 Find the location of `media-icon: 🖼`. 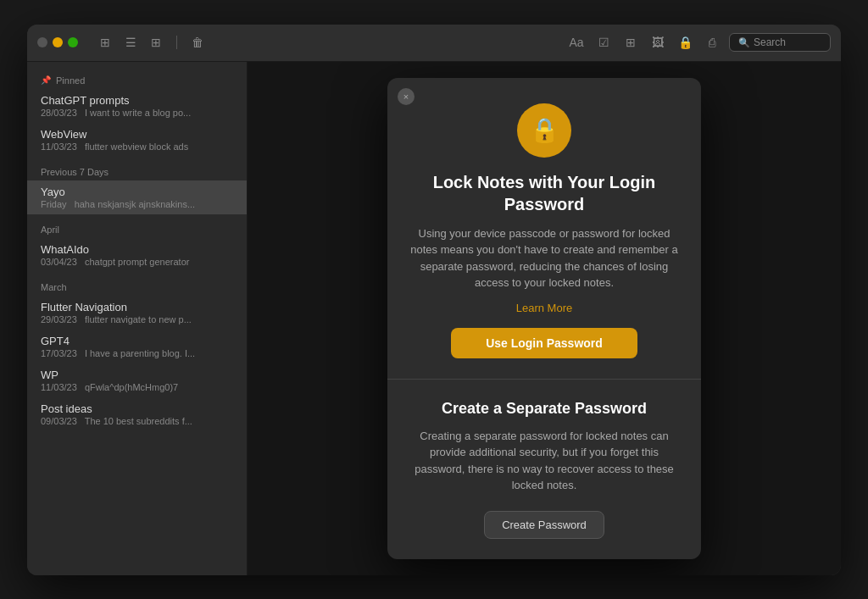

media-icon: 🖼 is located at coordinates (658, 42).